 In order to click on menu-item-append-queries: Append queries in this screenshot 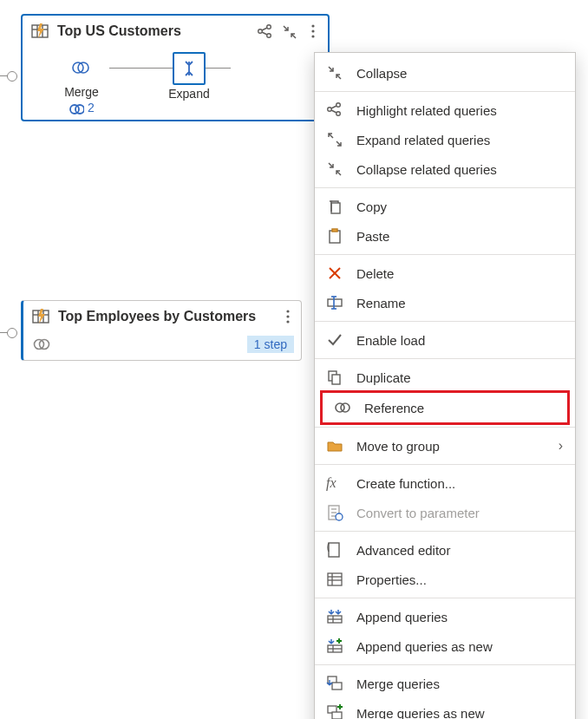, I will do `click(445, 617)`.